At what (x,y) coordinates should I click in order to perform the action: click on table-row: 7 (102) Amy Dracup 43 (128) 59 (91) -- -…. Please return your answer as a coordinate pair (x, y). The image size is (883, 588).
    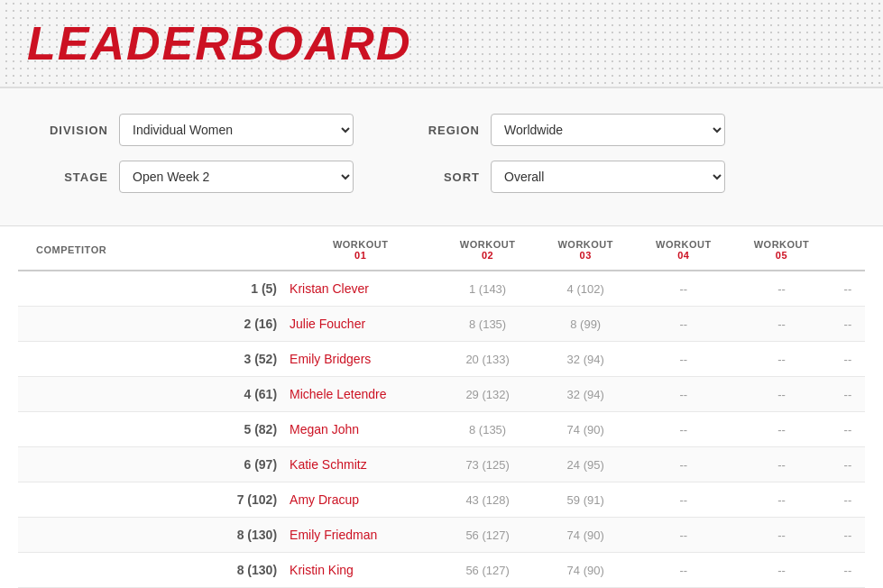
    Looking at the image, I should click on (442, 500).